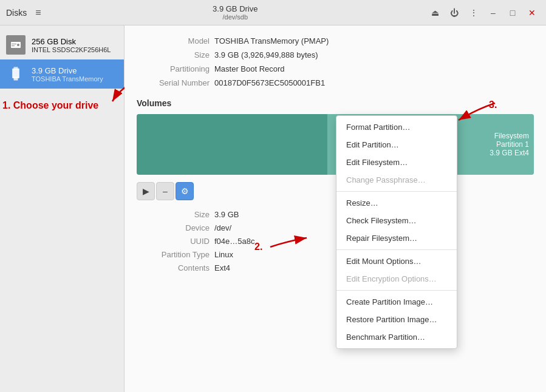  Describe the element at coordinates (235, 8) in the screenshot. I see `window-title: 3.9 GB Drive` at that location.